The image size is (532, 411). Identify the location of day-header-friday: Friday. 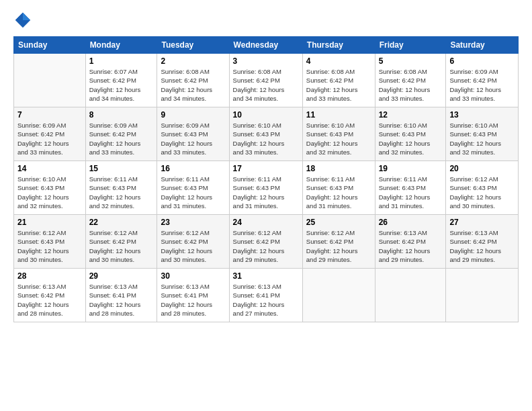
(410, 46).